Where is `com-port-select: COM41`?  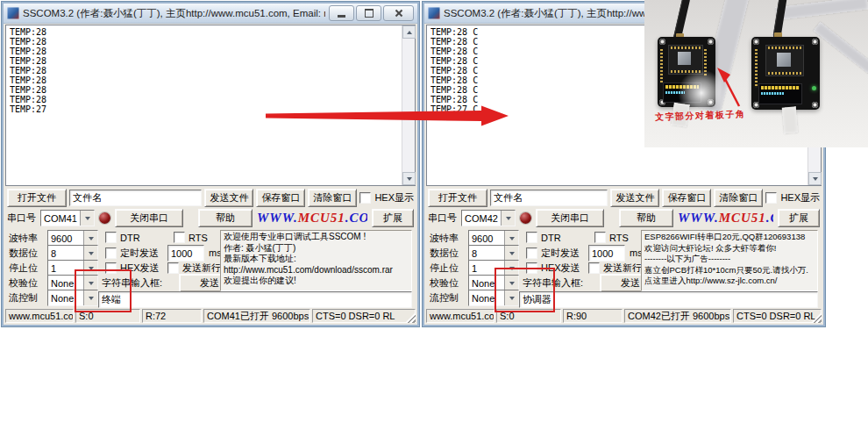 com-port-select: COM41 is located at coordinates (68, 218).